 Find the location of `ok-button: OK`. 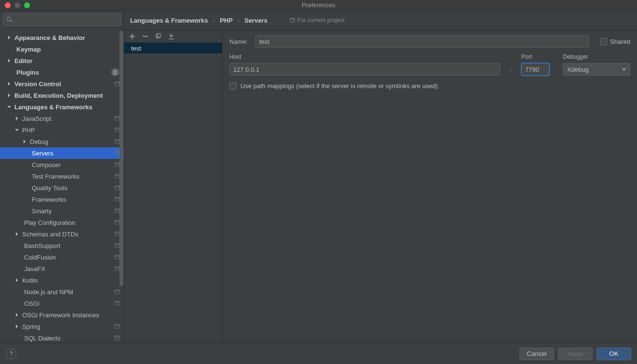

ok-button: OK is located at coordinates (614, 354).